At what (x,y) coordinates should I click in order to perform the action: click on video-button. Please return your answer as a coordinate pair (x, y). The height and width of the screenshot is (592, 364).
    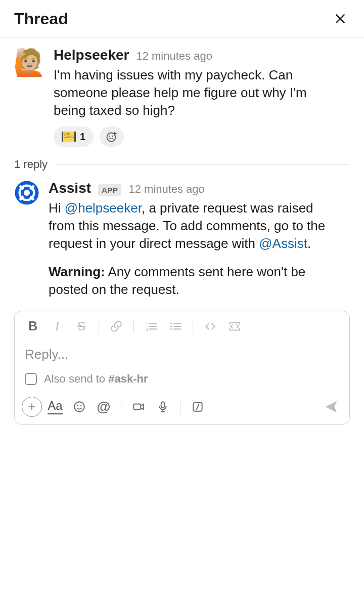
    Looking at the image, I should click on (139, 407).